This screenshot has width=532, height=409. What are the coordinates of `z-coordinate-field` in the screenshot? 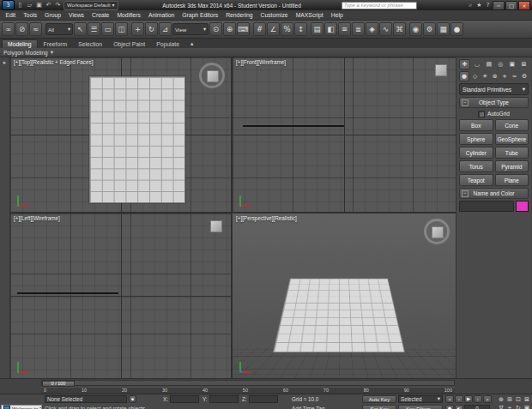 It's located at (263, 400).